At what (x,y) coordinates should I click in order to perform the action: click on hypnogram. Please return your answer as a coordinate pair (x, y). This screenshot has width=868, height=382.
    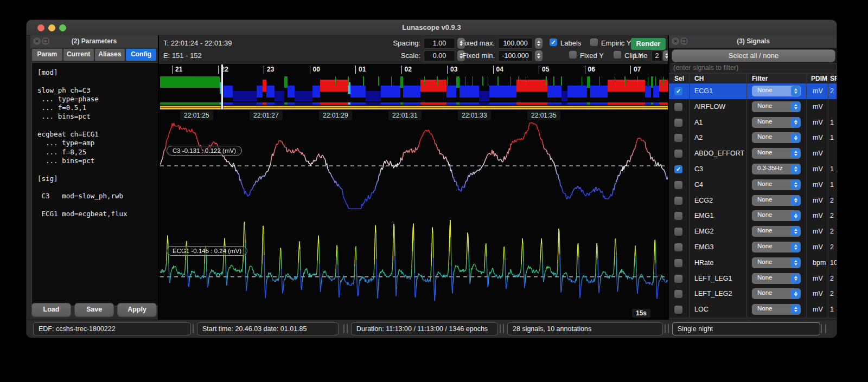
    Looking at the image, I should click on (414, 89).